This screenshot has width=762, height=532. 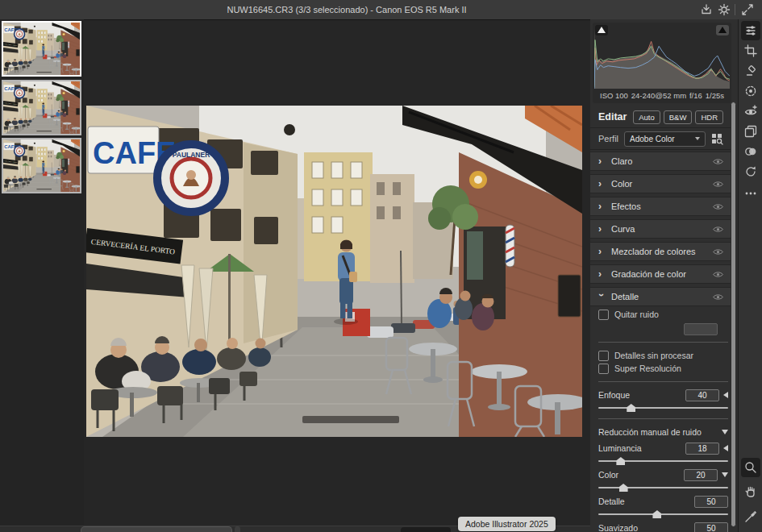 I want to click on detail-nr-value: 50, so click(x=711, y=501).